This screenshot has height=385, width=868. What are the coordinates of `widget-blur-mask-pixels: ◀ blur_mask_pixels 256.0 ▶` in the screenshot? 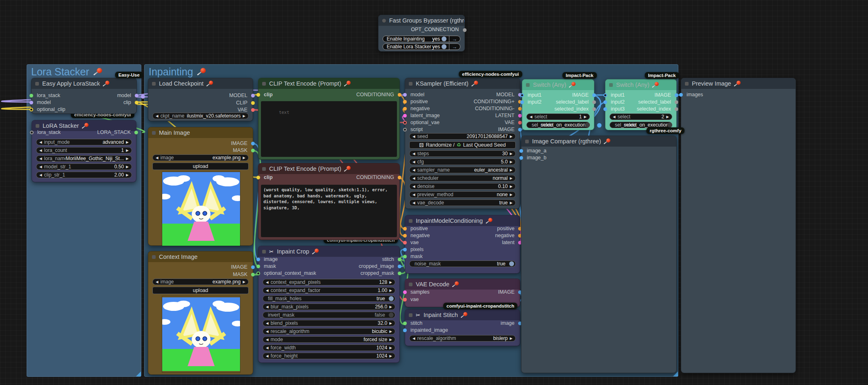 It's located at (329, 307).